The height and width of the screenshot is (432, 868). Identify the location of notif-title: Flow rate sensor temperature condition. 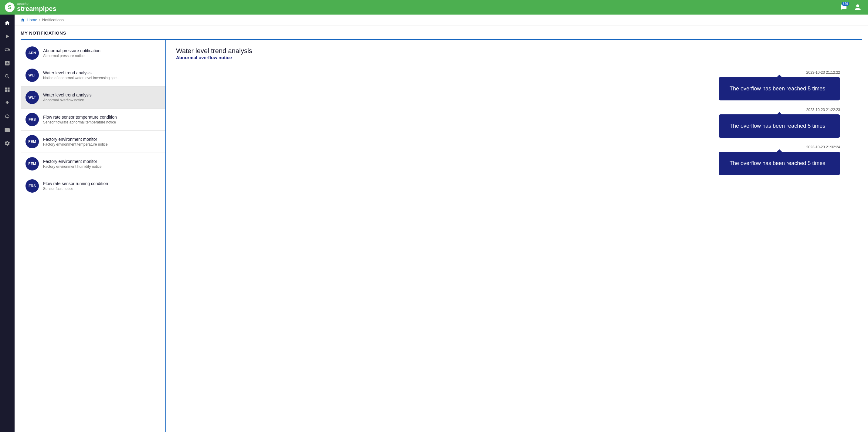
(80, 117).